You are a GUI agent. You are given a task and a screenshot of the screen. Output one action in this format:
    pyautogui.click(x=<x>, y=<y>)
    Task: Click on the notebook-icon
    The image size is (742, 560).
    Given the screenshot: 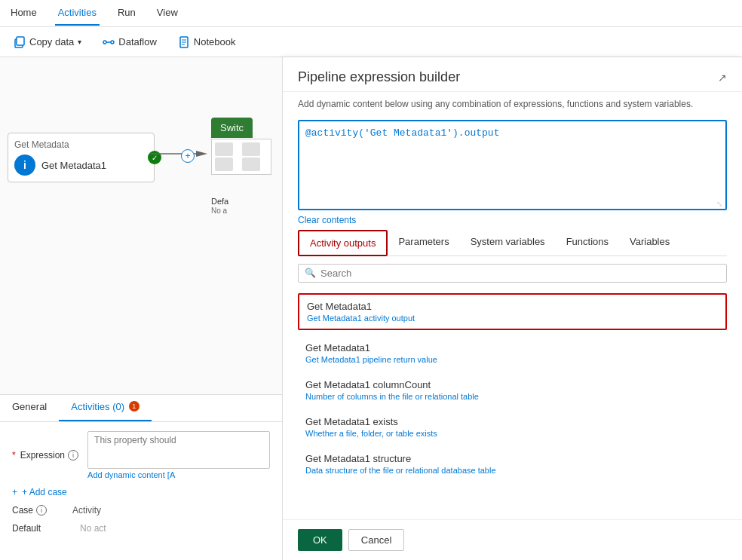 What is the action you would take?
    pyautogui.click(x=184, y=42)
    